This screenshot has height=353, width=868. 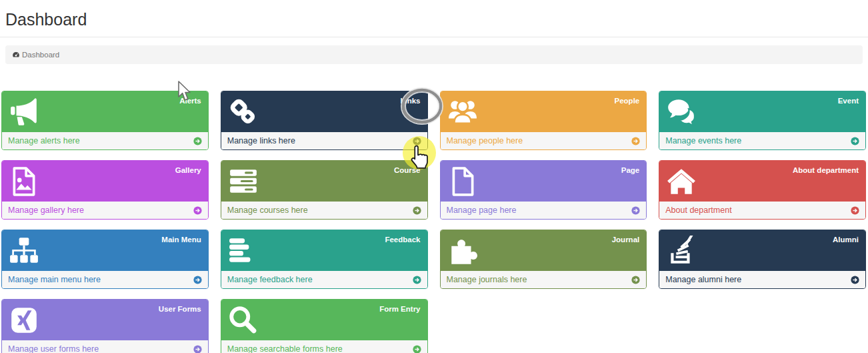 What do you see at coordinates (191, 101) in the screenshot?
I see `tile-title: Alerts` at bounding box center [191, 101].